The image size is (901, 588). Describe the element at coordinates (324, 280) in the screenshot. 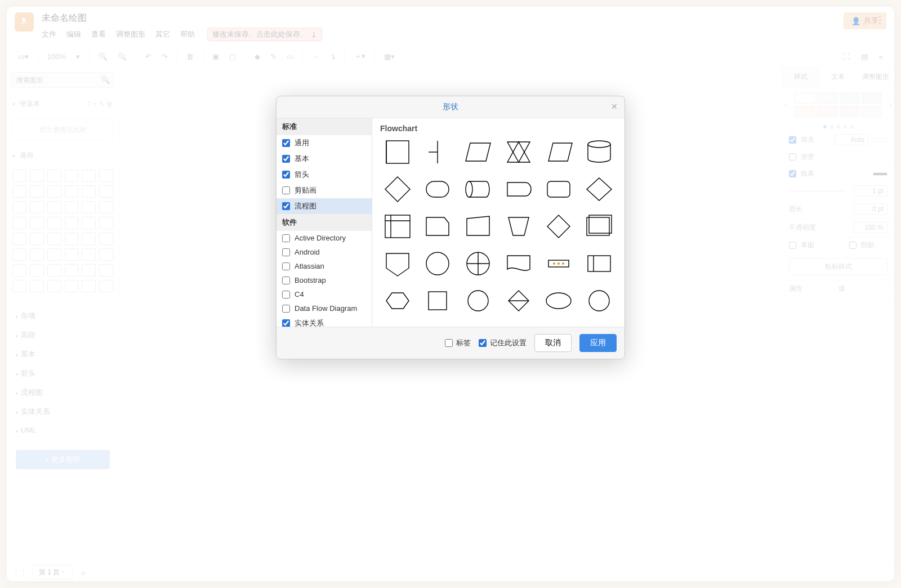

I see `category-item: Bootstrap` at that location.